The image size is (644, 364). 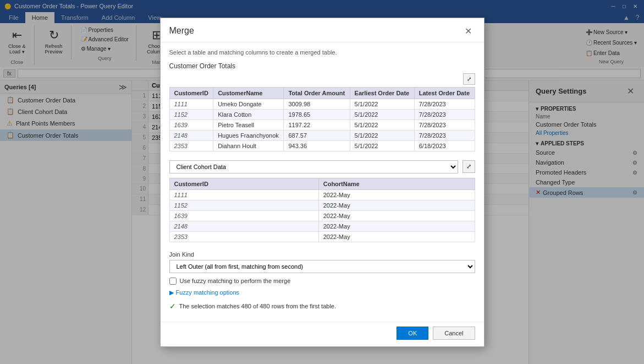 What do you see at coordinates (397, 184) in the screenshot?
I see `cohort-col-cohortname-header: CohortName` at bounding box center [397, 184].